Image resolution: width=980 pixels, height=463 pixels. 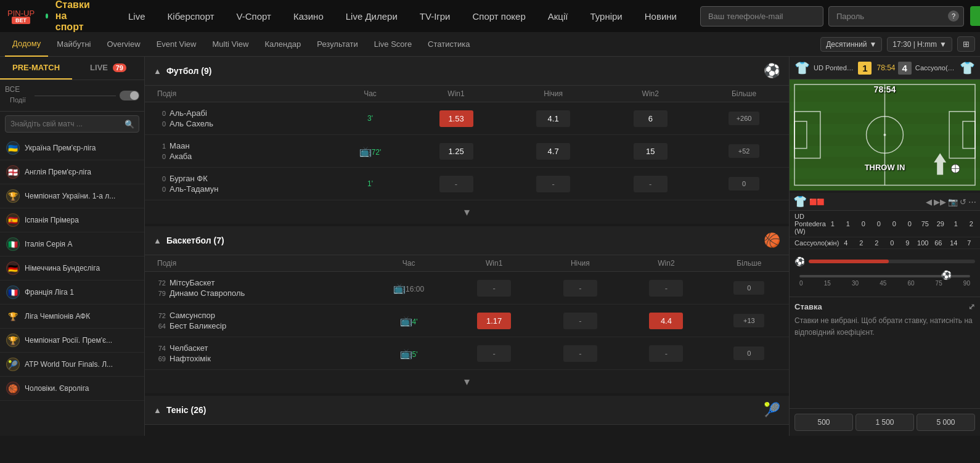 I want to click on tab-live-score: Live Score, so click(x=393, y=44).